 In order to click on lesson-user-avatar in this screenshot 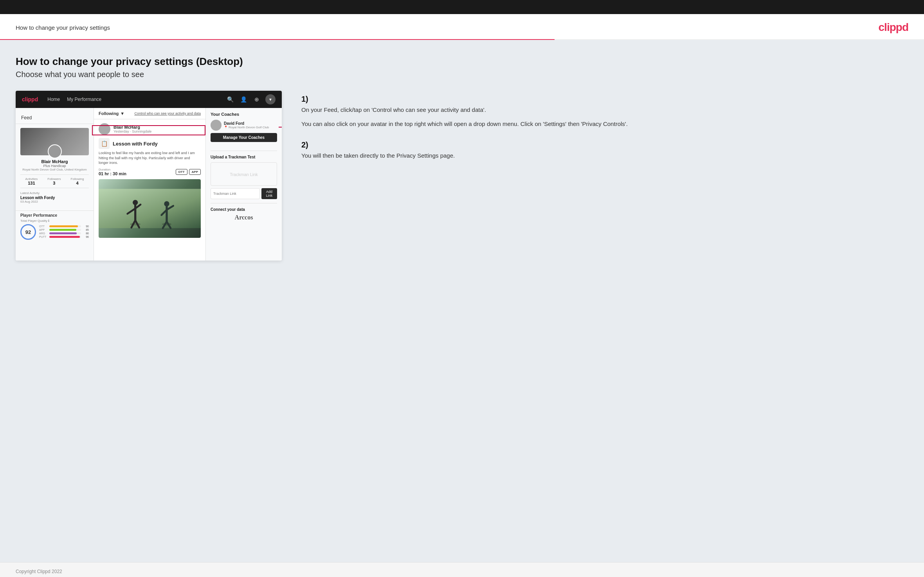, I will do `click(104, 129)`.